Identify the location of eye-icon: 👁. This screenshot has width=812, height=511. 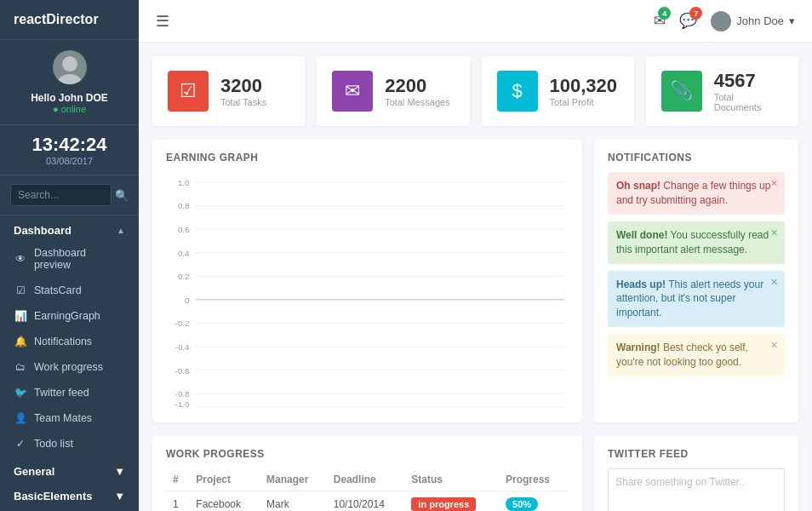
(20, 259).